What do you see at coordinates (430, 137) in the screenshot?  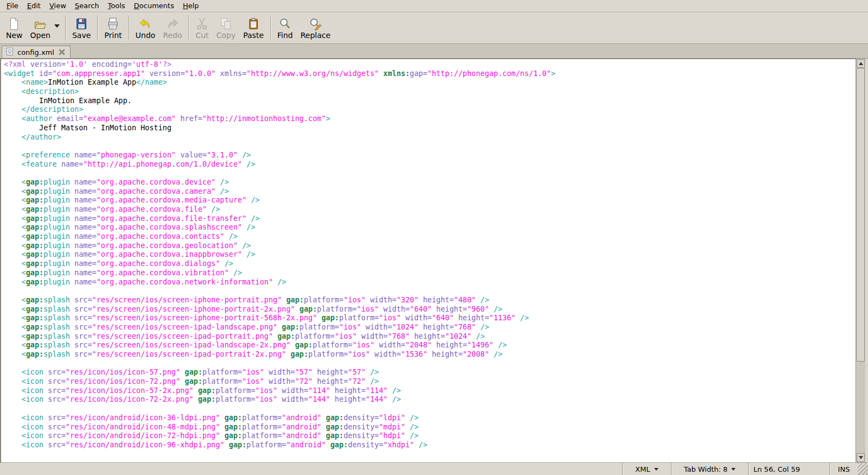 I see `code-line: </author>` at bounding box center [430, 137].